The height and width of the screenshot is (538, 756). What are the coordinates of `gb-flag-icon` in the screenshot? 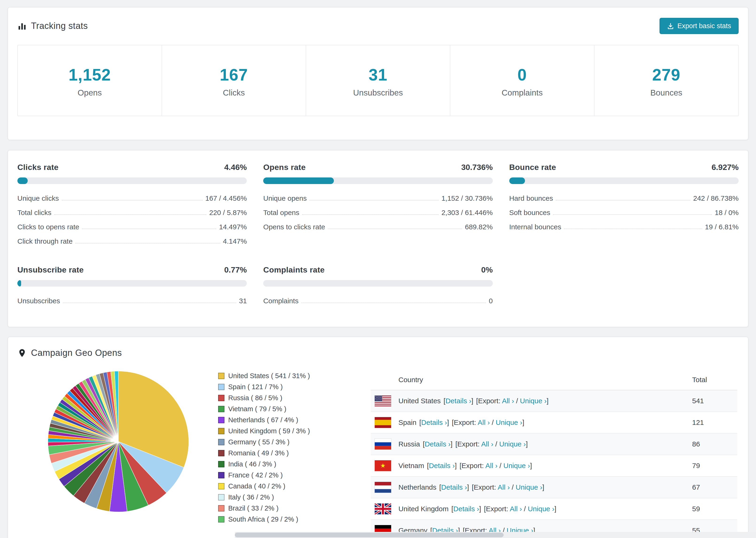 It's located at (383, 509).